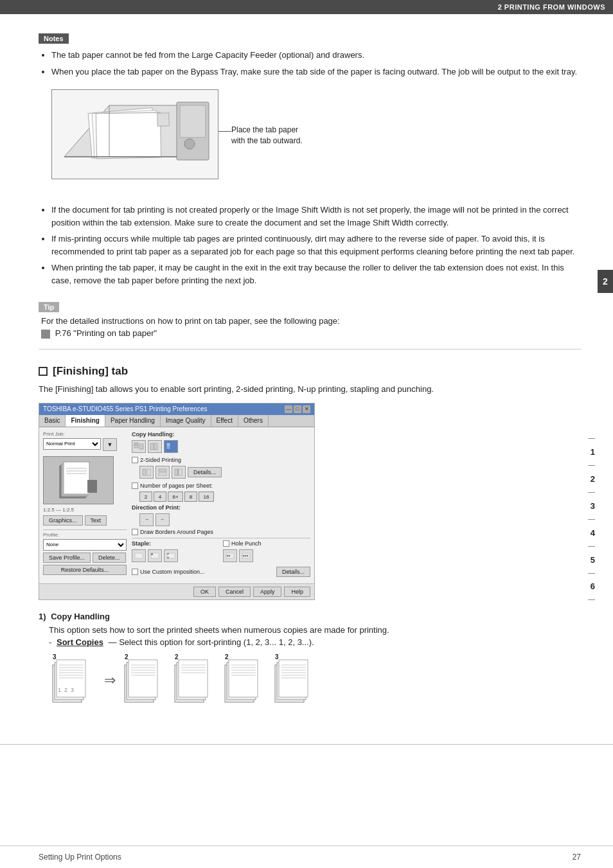 This screenshot has width=613, height=868. Describe the element at coordinates (298, 409) in the screenshot. I see `restore-btn: □` at that location.